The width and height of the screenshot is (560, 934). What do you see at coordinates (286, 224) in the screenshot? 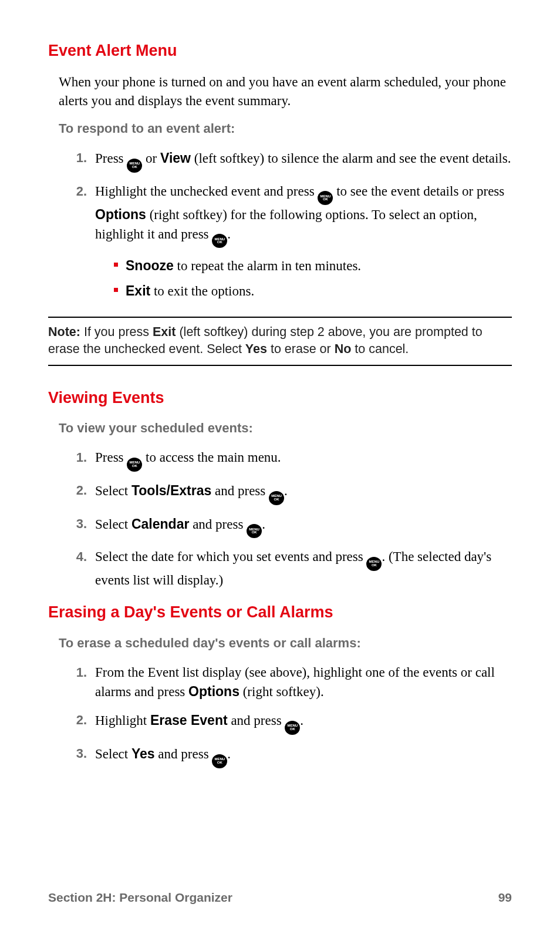
I see `text: (right softkey) for the following option…` at bounding box center [286, 224].